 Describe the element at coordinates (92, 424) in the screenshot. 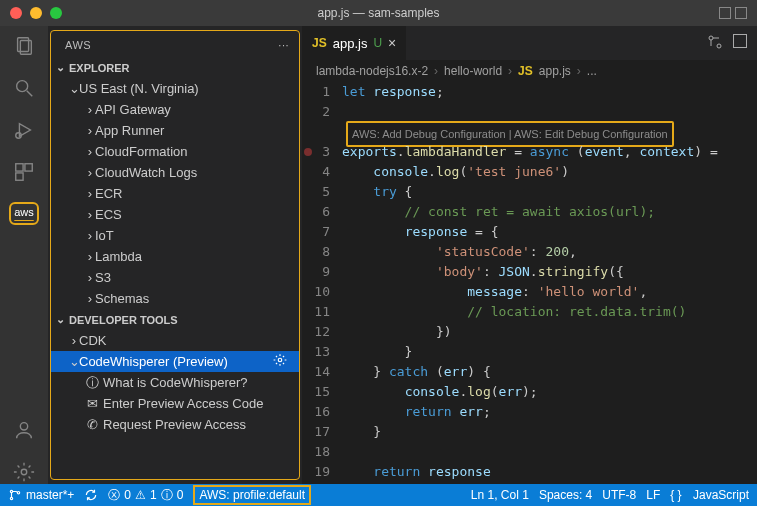

I see `send-icon: ✆` at that location.